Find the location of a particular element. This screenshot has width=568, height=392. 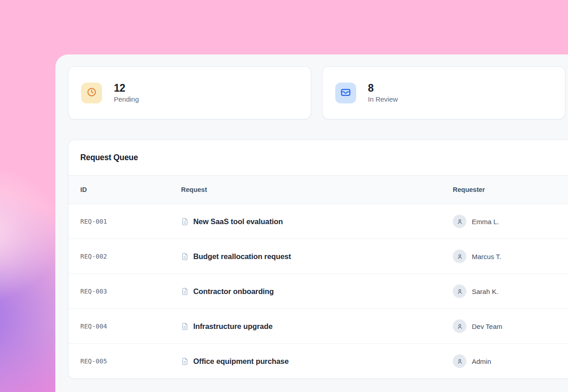

request-id: REQ-003 is located at coordinates (93, 291).